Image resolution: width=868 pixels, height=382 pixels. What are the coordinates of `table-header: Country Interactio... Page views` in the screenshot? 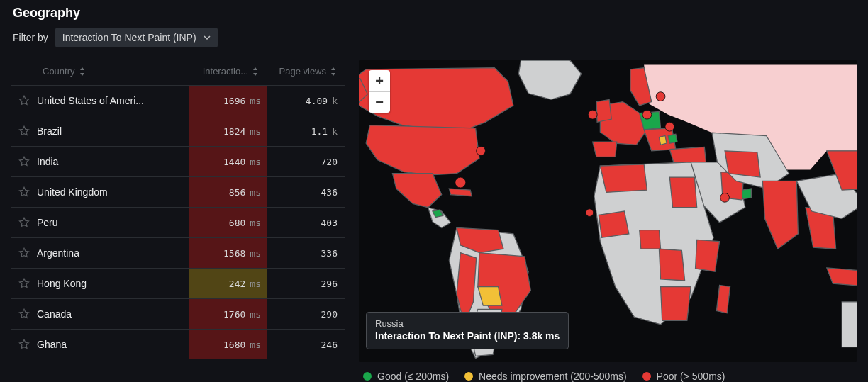 It's located at (178, 72).